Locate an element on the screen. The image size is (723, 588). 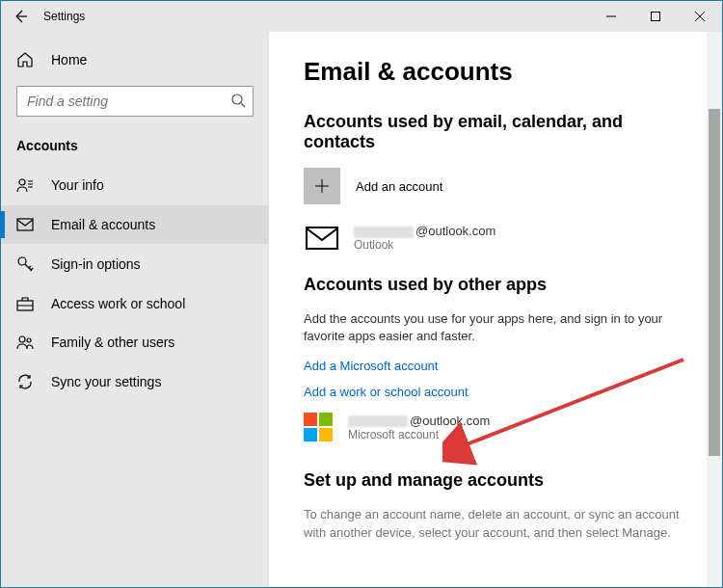
annotation-arrow is located at coordinates (568, 408).